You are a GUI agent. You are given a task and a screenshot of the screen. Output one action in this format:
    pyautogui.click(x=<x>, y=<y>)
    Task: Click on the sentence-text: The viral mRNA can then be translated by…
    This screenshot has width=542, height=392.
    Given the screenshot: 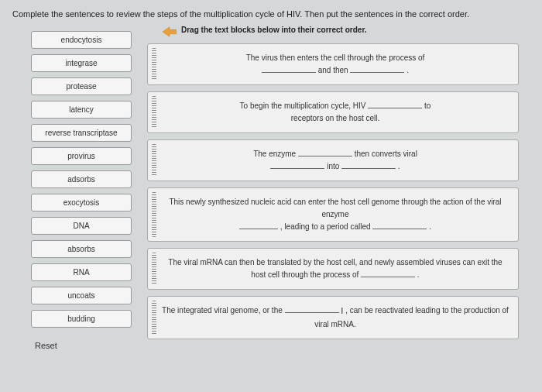 What is the action you would take?
    pyautogui.click(x=334, y=268)
    